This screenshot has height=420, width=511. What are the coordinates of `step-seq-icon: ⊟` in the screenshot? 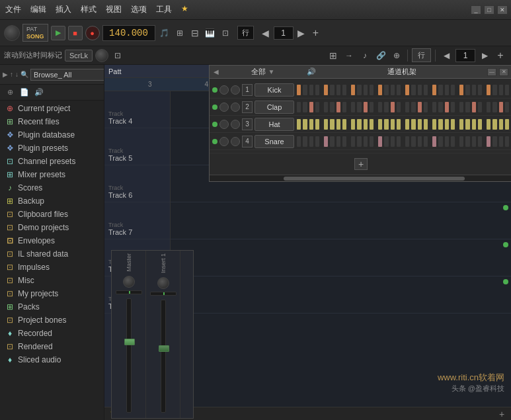 It's located at (195, 33).